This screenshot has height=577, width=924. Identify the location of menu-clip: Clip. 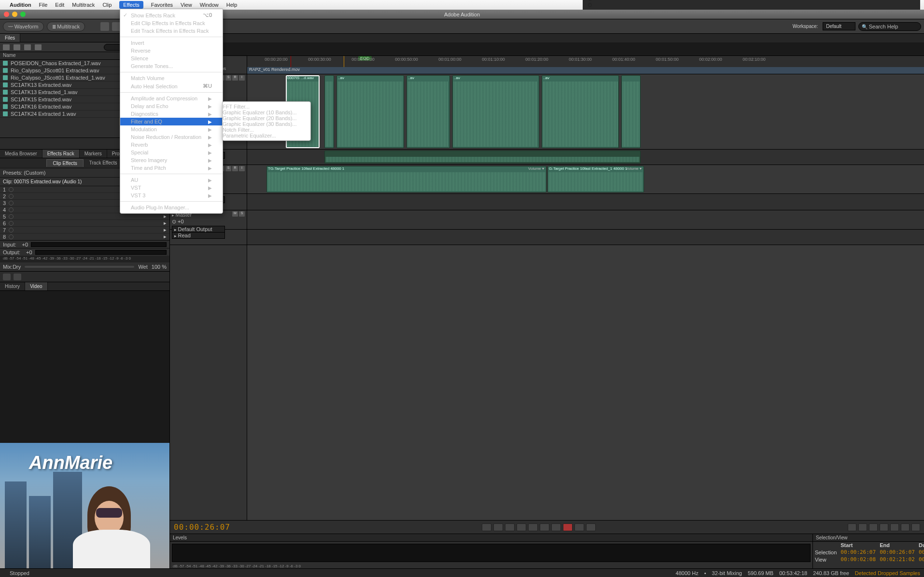
(107, 5).